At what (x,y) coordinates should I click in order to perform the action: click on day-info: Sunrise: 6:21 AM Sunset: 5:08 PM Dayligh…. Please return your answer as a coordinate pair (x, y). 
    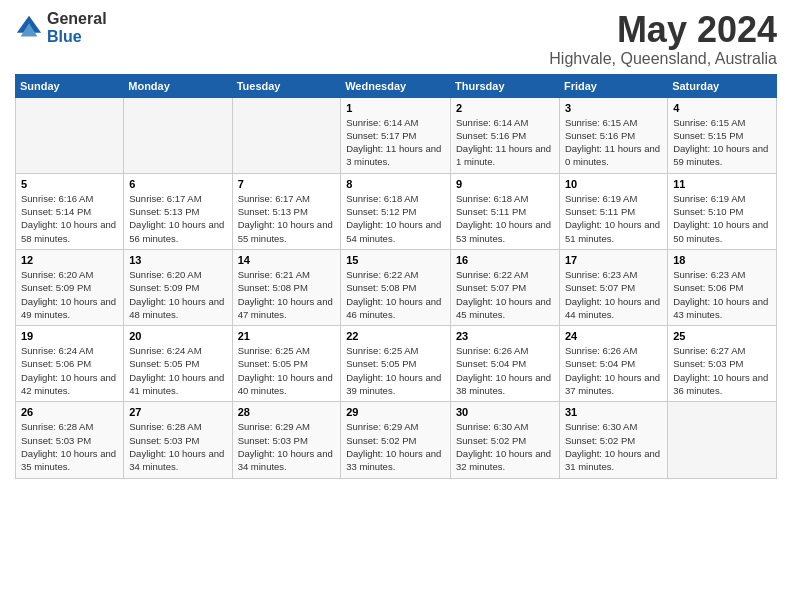
    Looking at the image, I should click on (287, 294).